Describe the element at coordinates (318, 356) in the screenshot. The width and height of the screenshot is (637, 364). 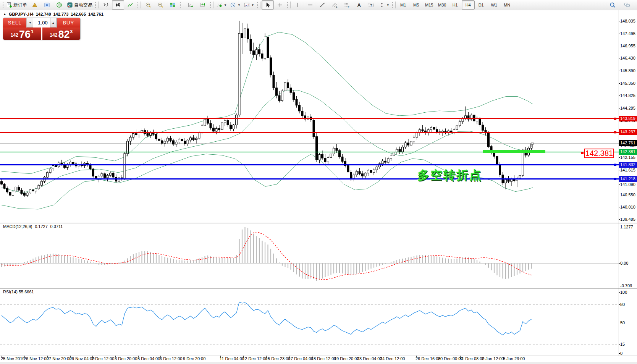
I see `pane-separator` at that location.